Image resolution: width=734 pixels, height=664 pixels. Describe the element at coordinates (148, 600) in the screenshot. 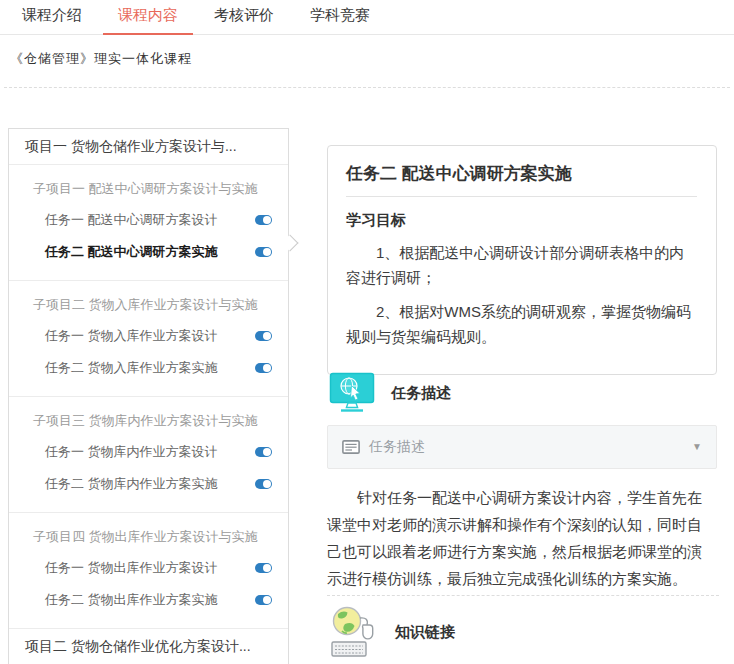

I see `sidebar-task: 任务二 货物出库作业方案实施` at that location.